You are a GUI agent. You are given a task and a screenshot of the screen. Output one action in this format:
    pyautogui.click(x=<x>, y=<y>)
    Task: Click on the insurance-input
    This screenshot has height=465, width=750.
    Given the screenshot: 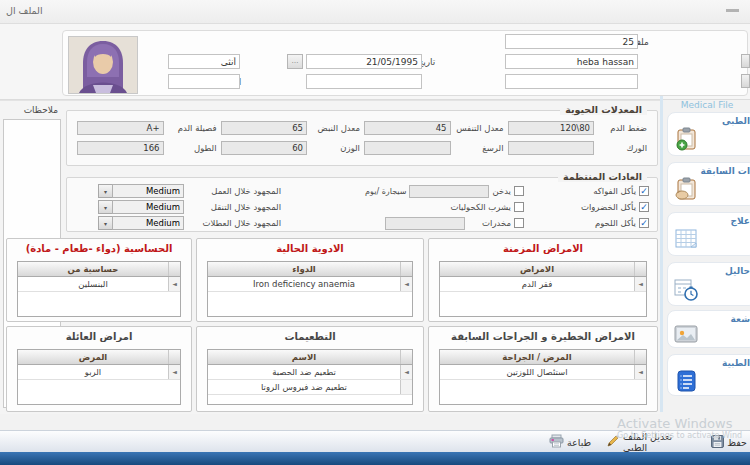 What is the action you would take?
    pyautogui.click(x=364, y=82)
    